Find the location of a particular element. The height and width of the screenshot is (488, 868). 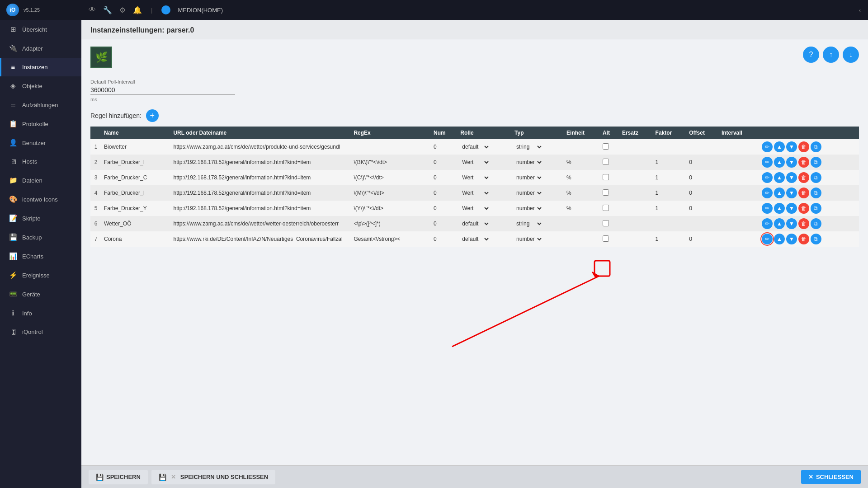

sidebar-item-aufzaehlungen: ≣ Aufzählungen is located at coordinates (41, 105).